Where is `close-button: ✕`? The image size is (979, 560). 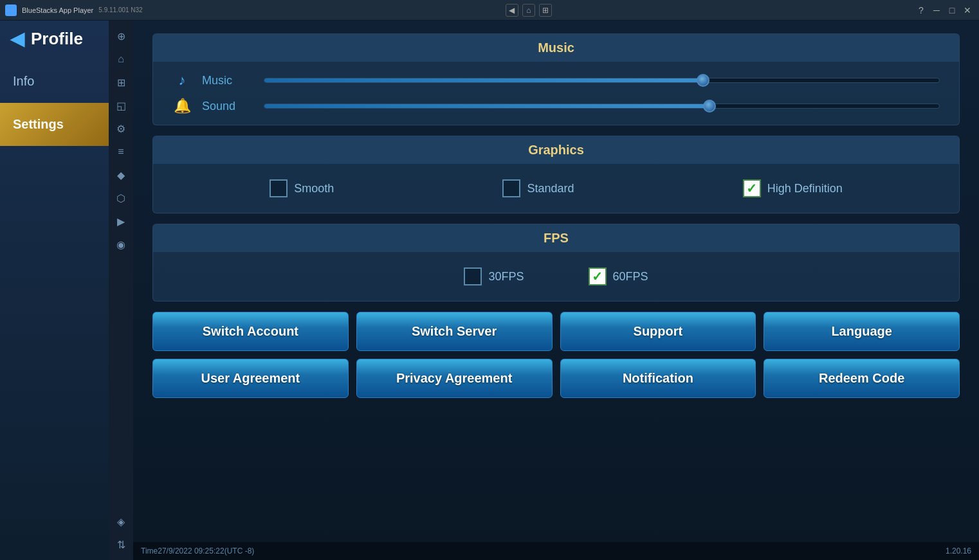
close-button: ✕ is located at coordinates (967, 10).